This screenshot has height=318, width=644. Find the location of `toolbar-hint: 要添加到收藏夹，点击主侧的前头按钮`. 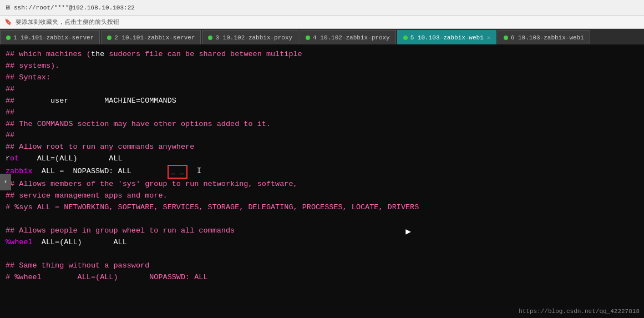

toolbar-hint: 要添加到收藏夹，点击主侧的前头按钮 is located at coordinates (68, 22).